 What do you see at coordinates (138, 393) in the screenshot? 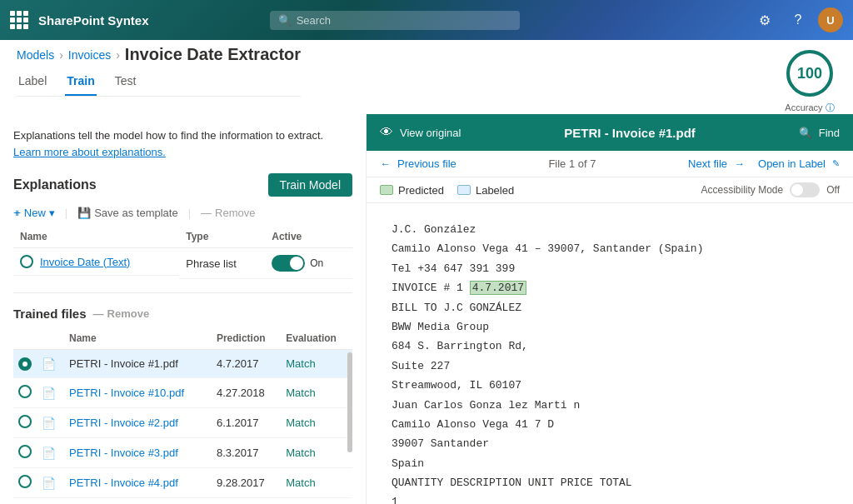
I see `file-name: PETRI - Invoice #10.pdf` at bounding box center [138, 393].